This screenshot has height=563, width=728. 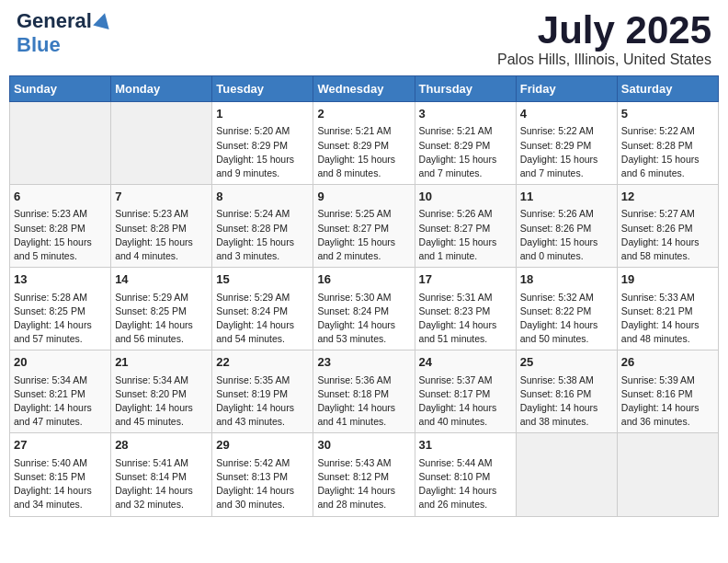 What do you see at coordinates (667, 228) in the screenshot?
I see `sunset-text: Sunset: 8:26 PM` at bounding box center [667, 228].